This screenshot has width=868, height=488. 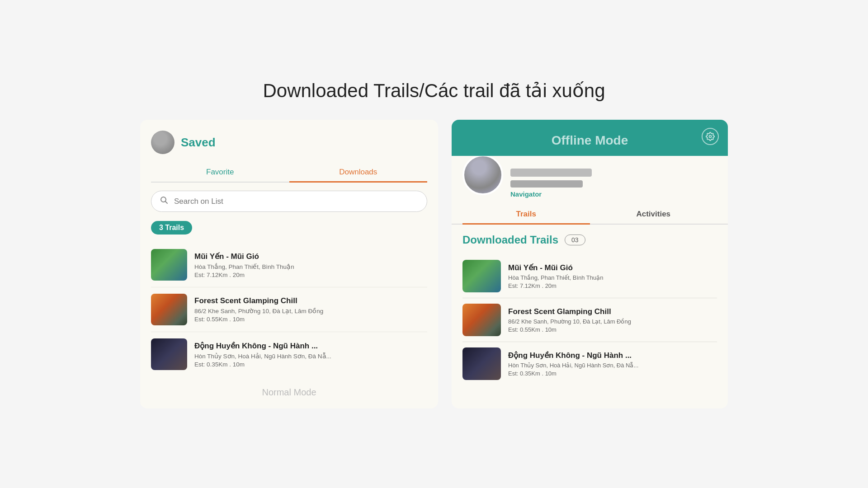 I want to click on offline-header: Offline Mode, so click(x=590, y=138).